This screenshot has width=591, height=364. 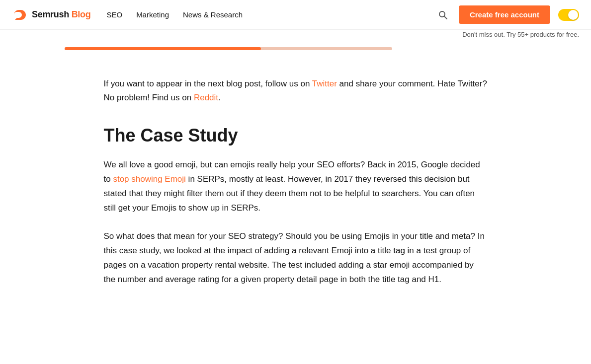 I want to click on nav-seo: SEO, so click(x=114, y=15).